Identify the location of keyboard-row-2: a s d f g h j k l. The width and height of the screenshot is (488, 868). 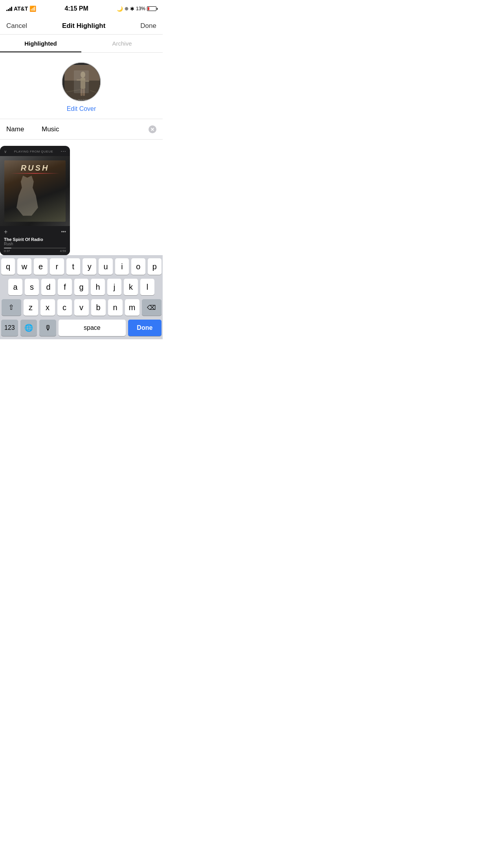
(81, 287).